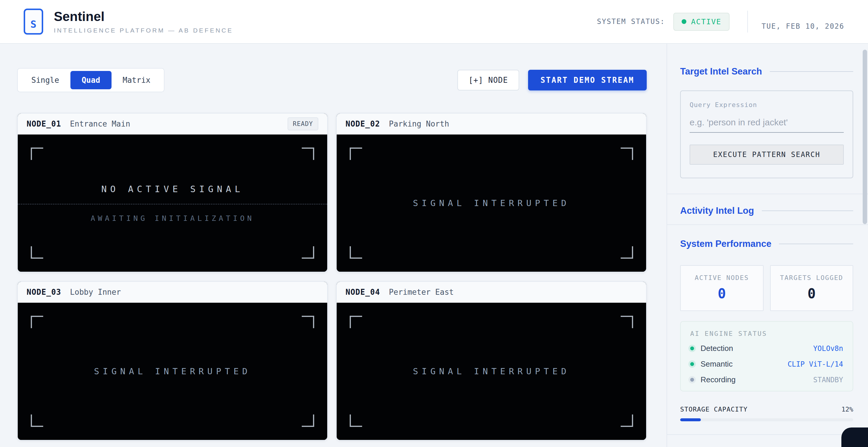  Describe the element at coordinates (44, 124) in the screenshot. I see `node-id: NODE_01` at that location.